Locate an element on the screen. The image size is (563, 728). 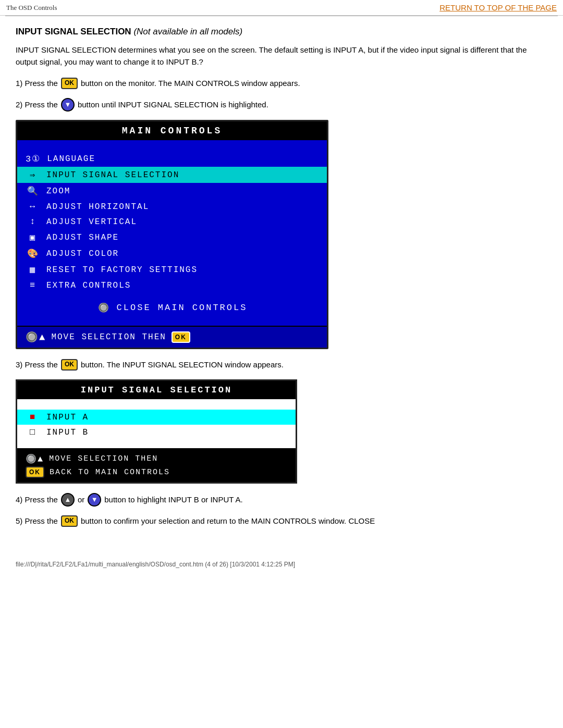
input-signal-icon: ⇒ is located at coordinates (33, 175).